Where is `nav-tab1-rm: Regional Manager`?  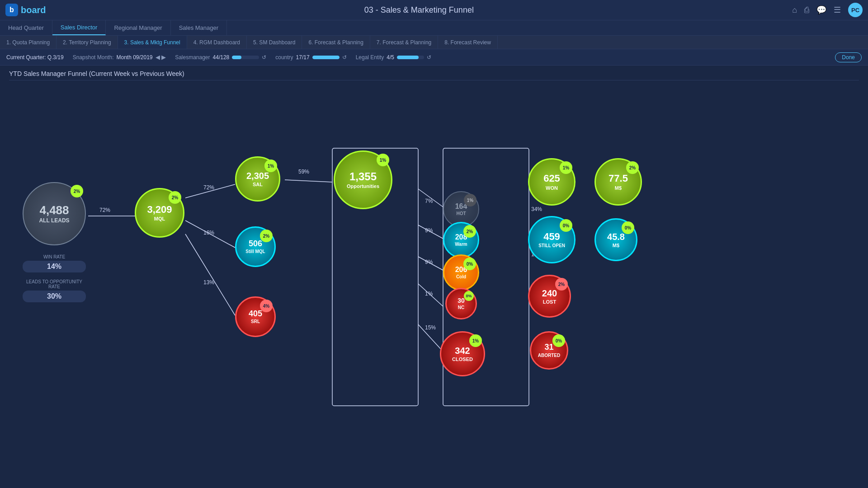 nav-tab1-rm: Regional Manager is located at coordinates (138, 28).